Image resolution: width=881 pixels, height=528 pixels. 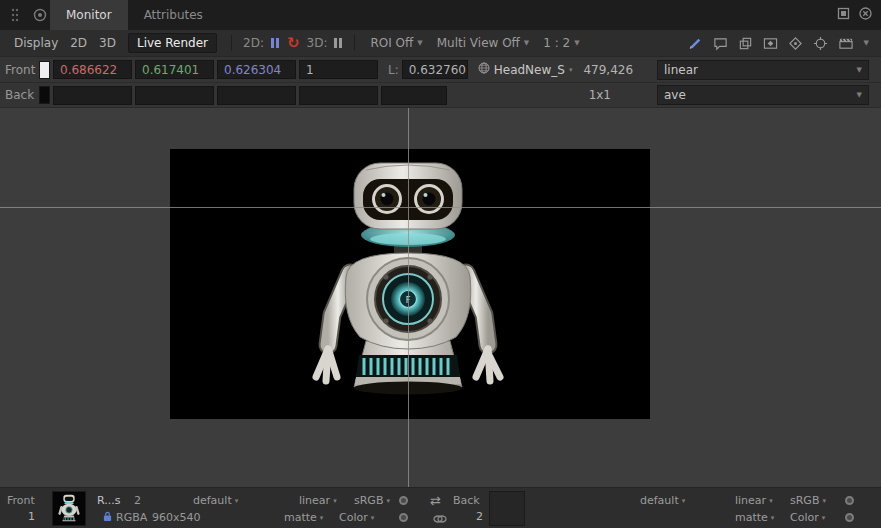 I want to click on front-preset-dropdown: default ▾, so click(x=216, y=500).